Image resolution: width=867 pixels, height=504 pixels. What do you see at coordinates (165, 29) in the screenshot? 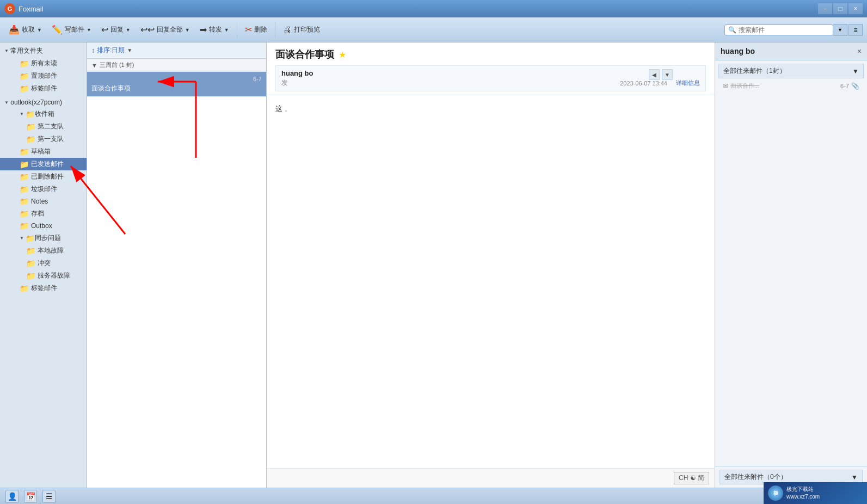
I see `reply-all-button: ↩↩ 回复全部 ▼` at bounding box center [165, 29].